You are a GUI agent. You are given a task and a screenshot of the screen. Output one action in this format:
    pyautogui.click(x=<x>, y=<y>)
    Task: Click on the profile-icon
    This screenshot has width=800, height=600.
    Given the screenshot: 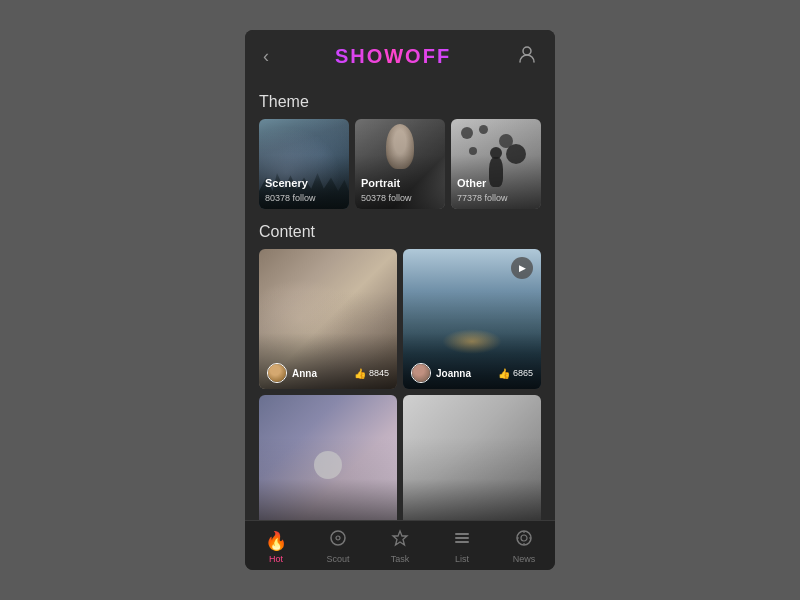 What is the action you would take?
    pyautogui.click(x=527, y=56)
    